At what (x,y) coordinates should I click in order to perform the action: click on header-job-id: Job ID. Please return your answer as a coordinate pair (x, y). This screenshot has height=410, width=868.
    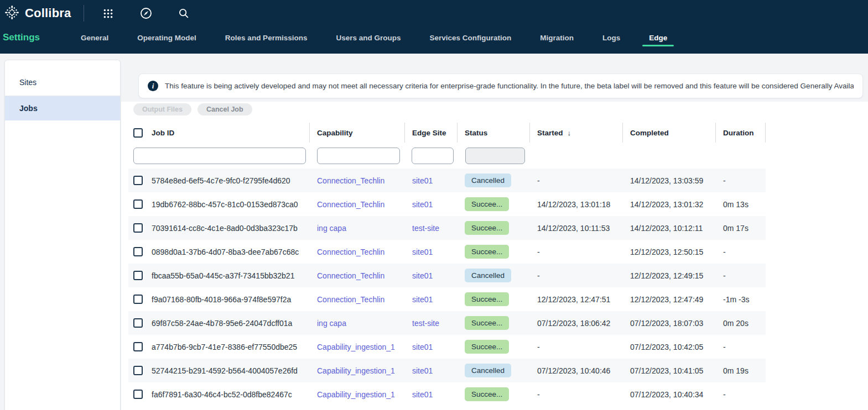
    Looking at the image, I should click on (219, 133).